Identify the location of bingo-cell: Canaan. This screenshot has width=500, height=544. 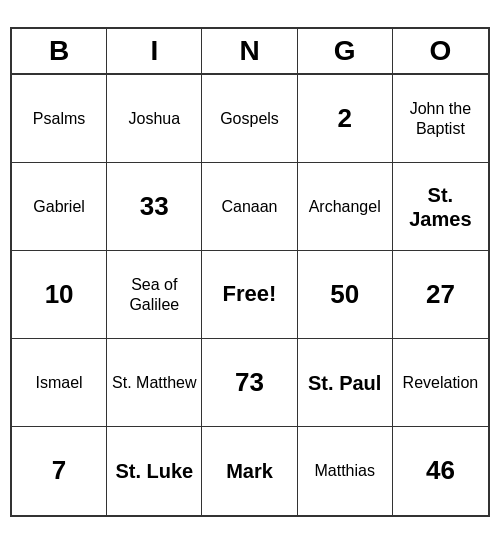
(250, 207).